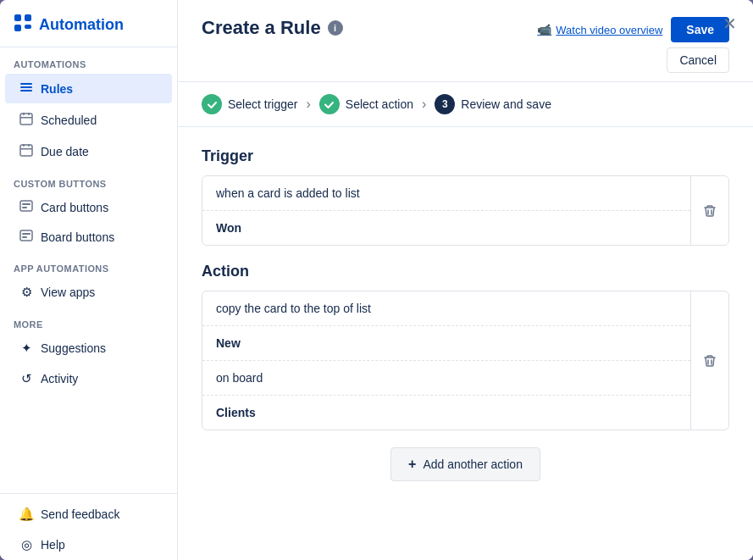 The width and height of the screenshot is (753, 560). Describe the element at coordinates (466, 156) in the screenshot. I see `trigger-section-title: Trigger` at that location.